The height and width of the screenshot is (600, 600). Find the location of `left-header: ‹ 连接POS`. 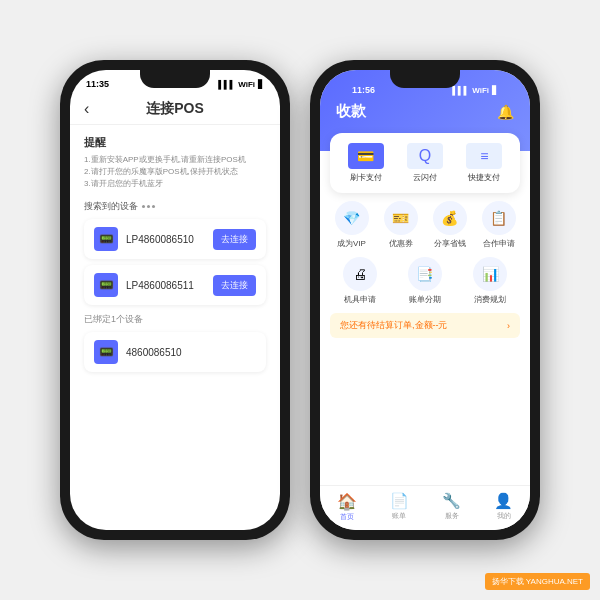

left-header: ‹ 连接POS is located at coordinates (175, 110).